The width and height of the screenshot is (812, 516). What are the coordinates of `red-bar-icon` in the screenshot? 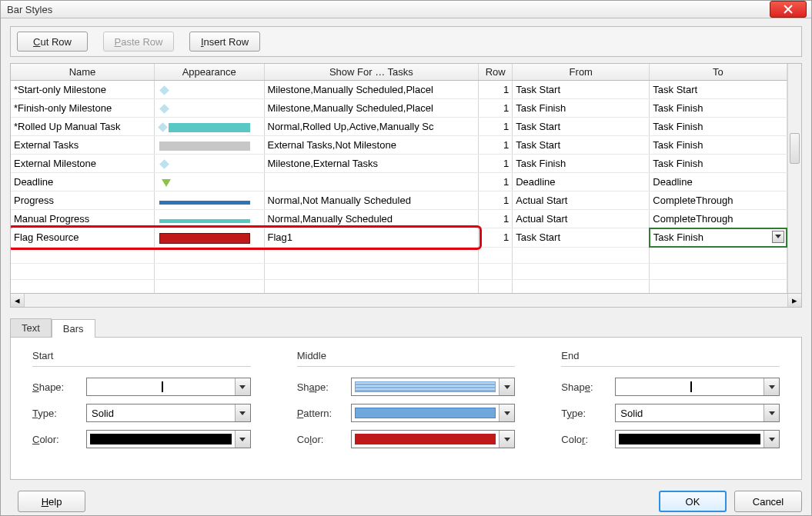 It's located at (205, 238).